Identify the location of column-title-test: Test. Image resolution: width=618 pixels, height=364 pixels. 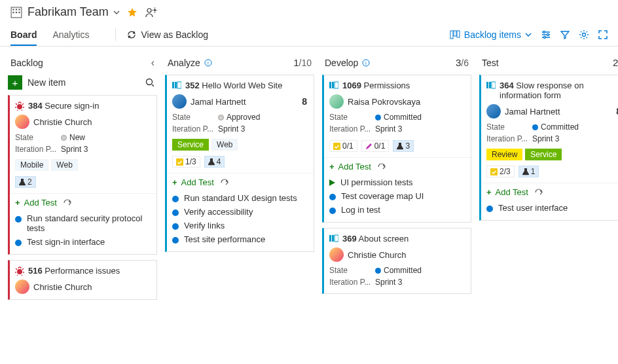
(490, 63).